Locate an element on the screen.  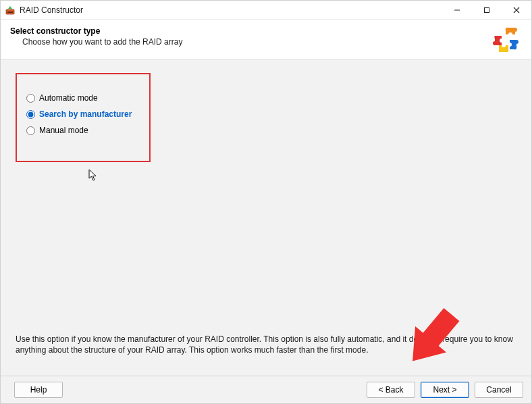
radio-input-auto is located at coordinates (31, 99).